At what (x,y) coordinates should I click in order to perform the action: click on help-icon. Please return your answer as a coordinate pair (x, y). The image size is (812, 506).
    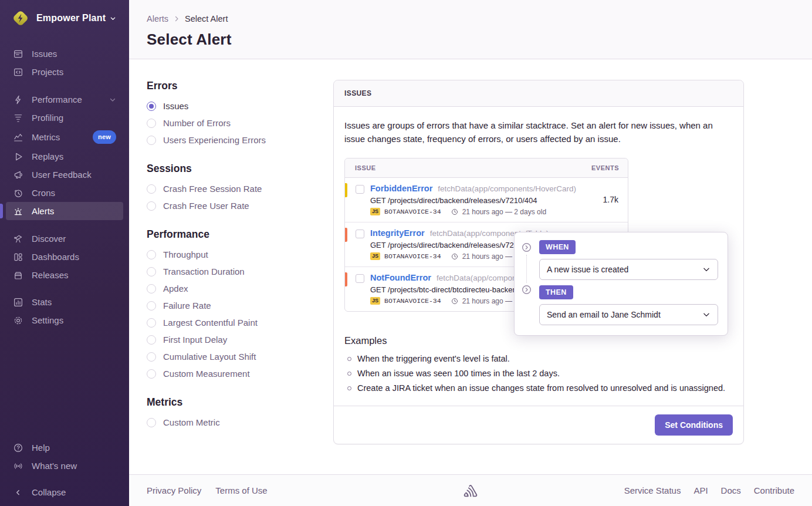
    Looking at the image, I should click on (18, 448).